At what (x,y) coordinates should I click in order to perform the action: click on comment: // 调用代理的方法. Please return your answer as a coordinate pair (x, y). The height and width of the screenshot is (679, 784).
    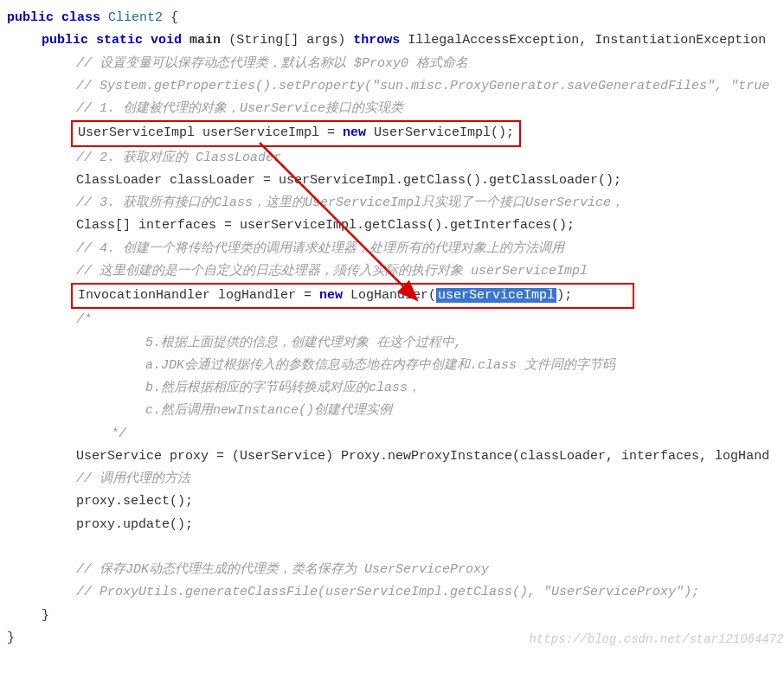
    Looking at the image, I should click on (395, 479).